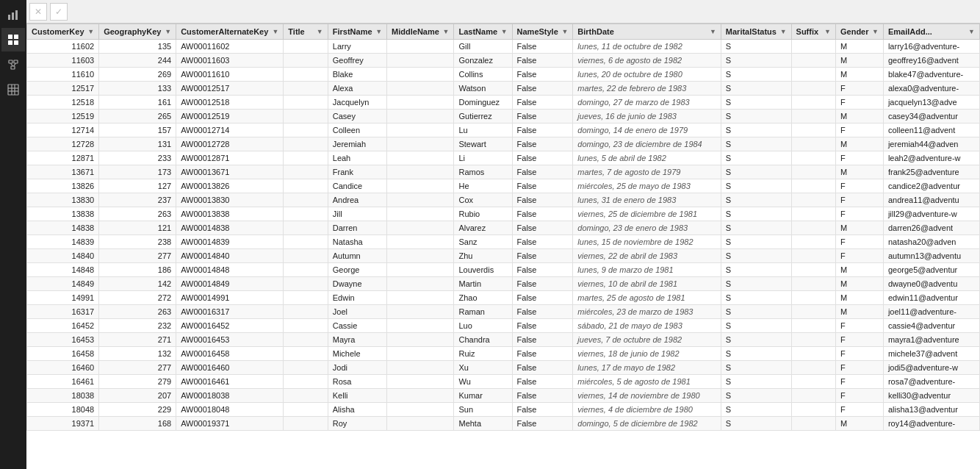 This screenshot has height=469, width=980. I want to click on table-row: 12714157AW00012714ColleenLuFalsedomingo,…, so click(504, 131).